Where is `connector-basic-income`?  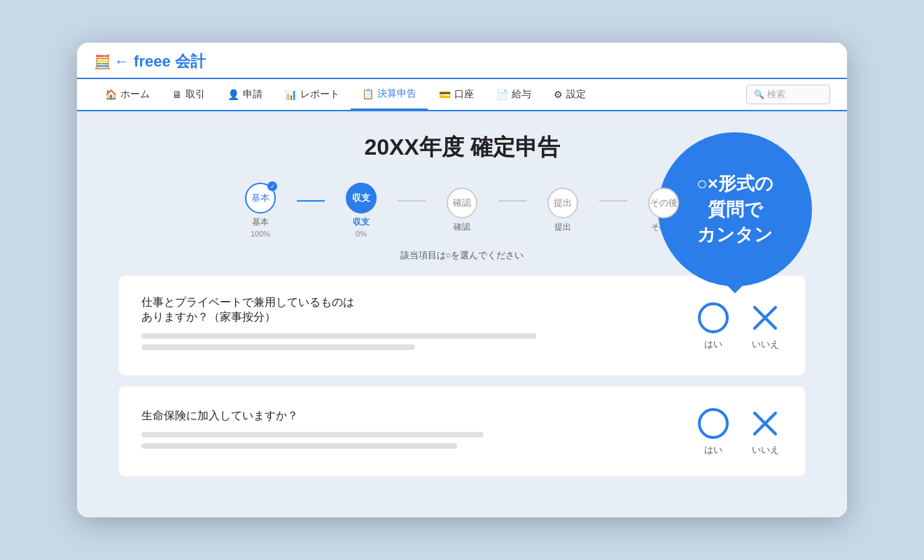
connector-basic-income is located at coordinates (311, 201).